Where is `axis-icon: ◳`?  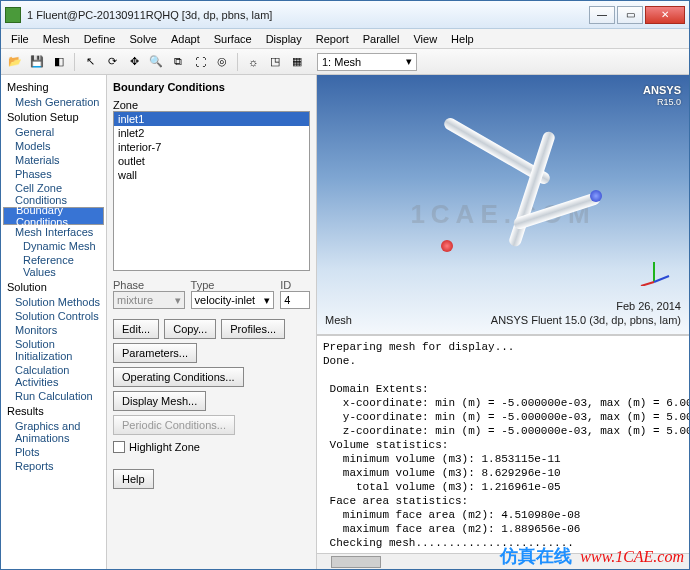 axis-icon: ◳ is located at coordinates (275, 62).